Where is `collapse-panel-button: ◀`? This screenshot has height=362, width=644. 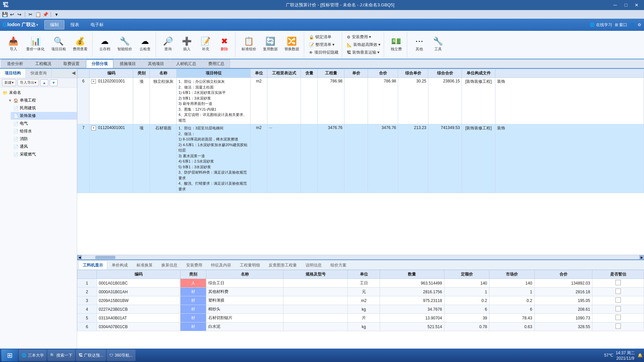
collapse-panel-button: ◀ is located at coordinates (74, 73).